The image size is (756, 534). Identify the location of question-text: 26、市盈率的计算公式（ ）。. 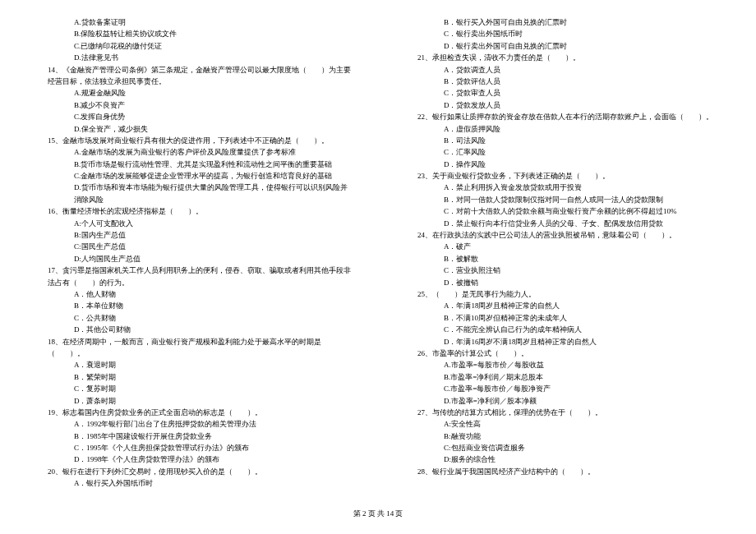
(563, 353).